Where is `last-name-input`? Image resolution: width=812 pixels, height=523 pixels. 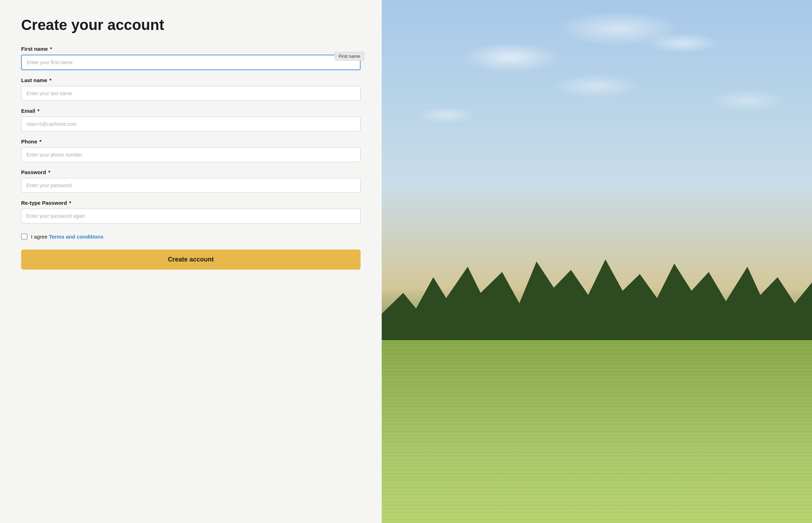 last-name-input is located at coordinates (191, 93).